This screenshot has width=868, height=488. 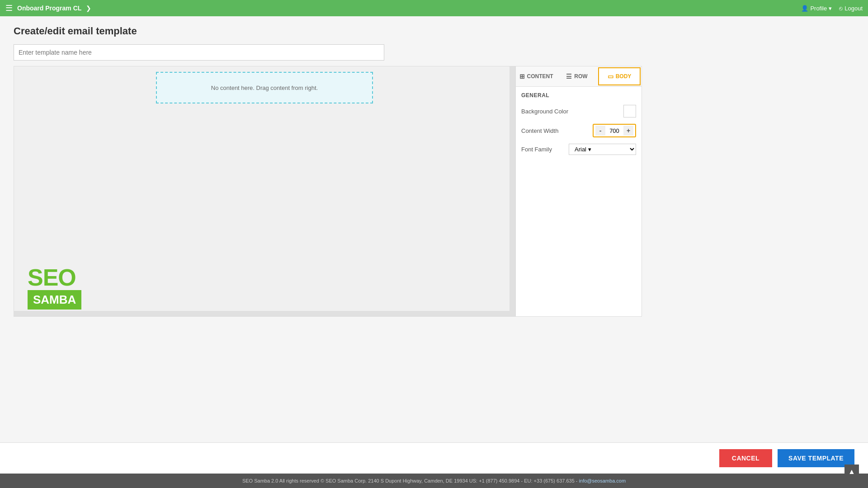 I want to click on page-title: Create/edit email template, so click(x=434, y=31).